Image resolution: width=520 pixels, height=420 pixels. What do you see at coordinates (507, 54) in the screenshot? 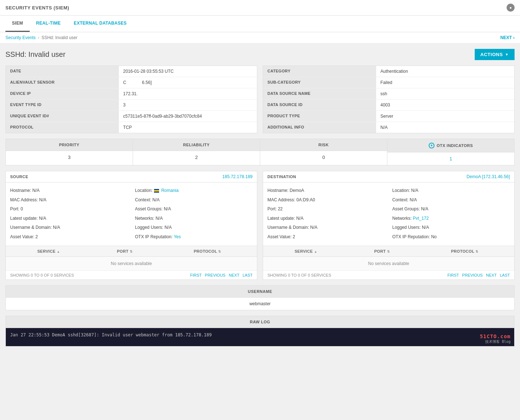
I see `actions-arrow-icon: ▼` at bounding box center [507, 54].